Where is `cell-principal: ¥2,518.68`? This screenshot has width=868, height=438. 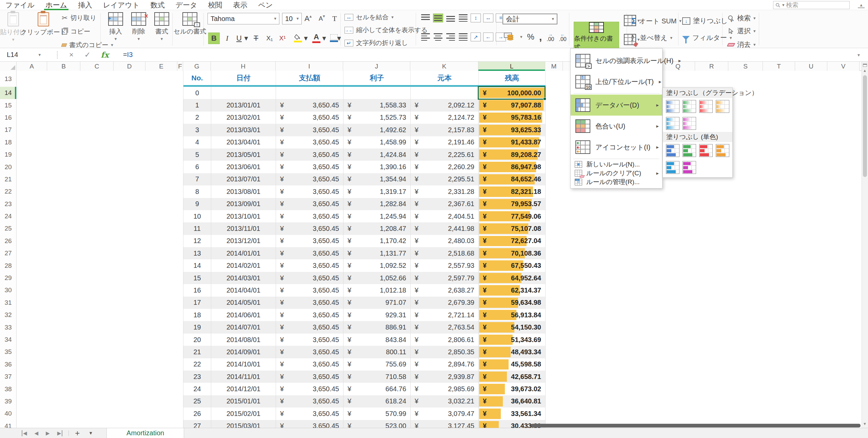
cell-principal: ¥2,518.68 is located at coordinates (445, 253).